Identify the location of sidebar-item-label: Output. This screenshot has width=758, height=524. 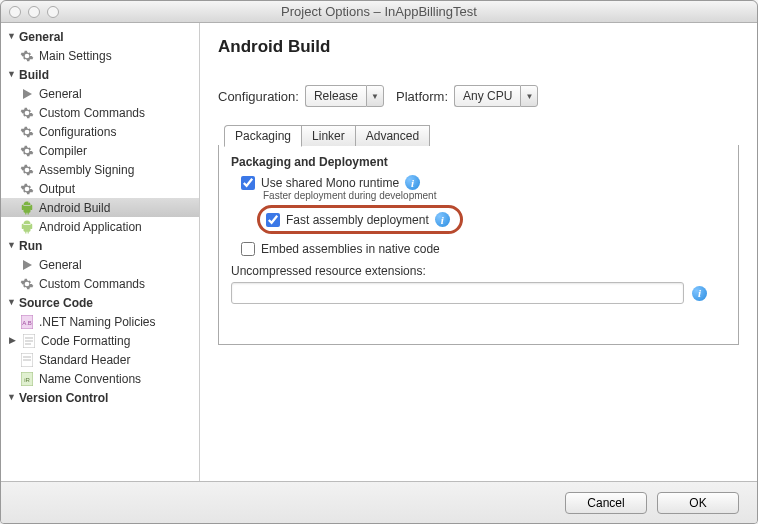
(57, 189).